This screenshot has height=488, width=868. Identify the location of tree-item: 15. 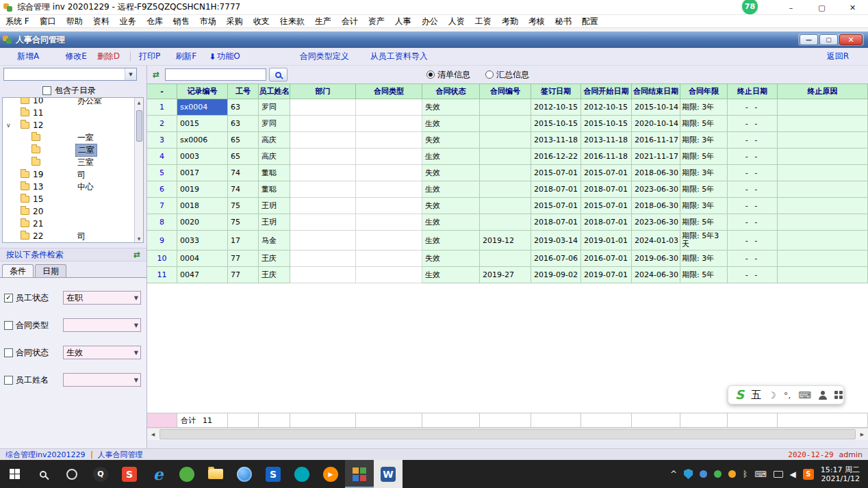
(68, 199).